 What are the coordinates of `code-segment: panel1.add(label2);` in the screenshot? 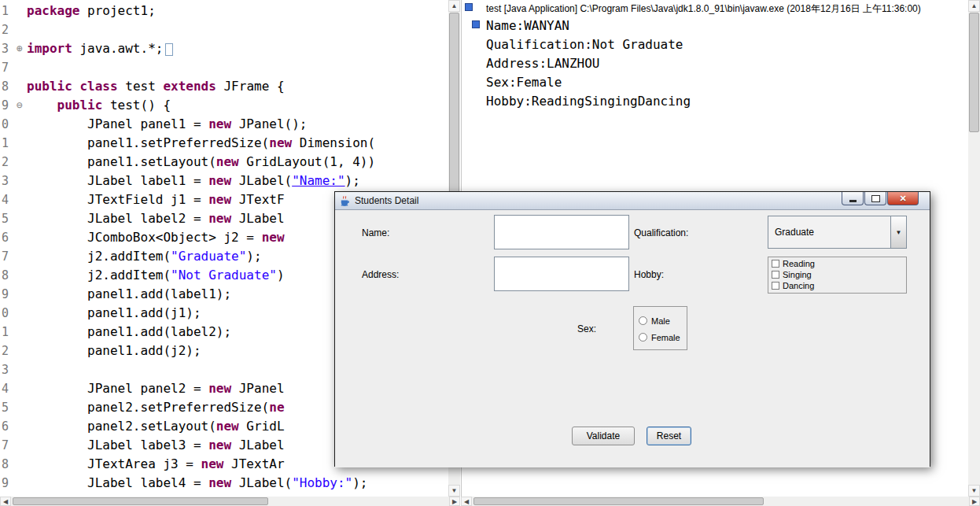 It's located at (129, 332).